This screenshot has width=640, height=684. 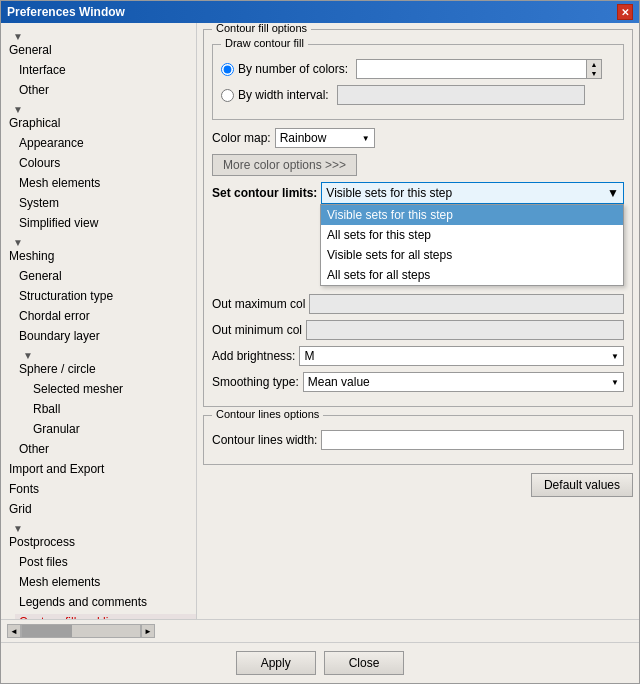 What do you see at coordinates (418, 440) in the screenshot?
I see `contour-lines-width-row: Contour lines width: 1` at bounding box center [418, 440].